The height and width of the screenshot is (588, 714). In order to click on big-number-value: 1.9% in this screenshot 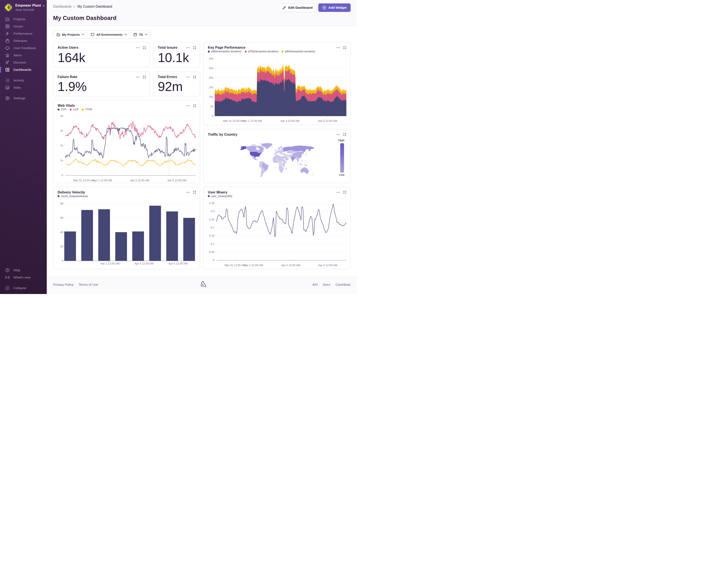, I will do `click(72, 87)`.